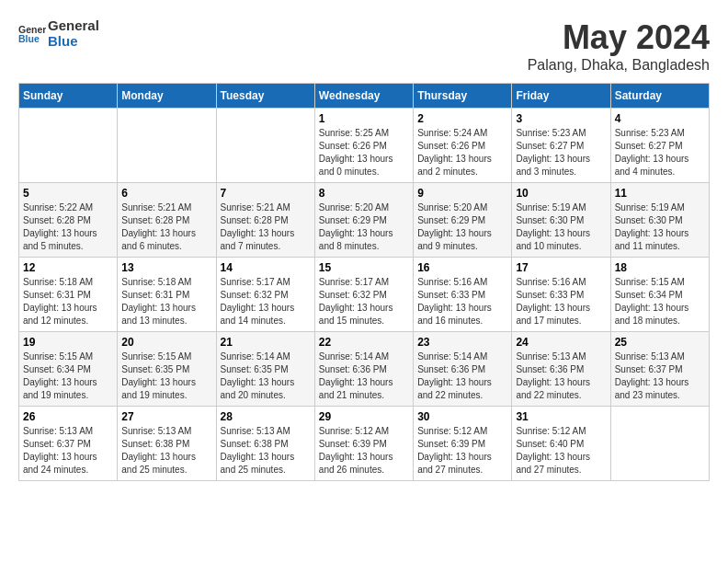  What do you see at coordinates (561, 342) in the screenshot?
I see `day-number: 24` at bounding box center [561, 342].